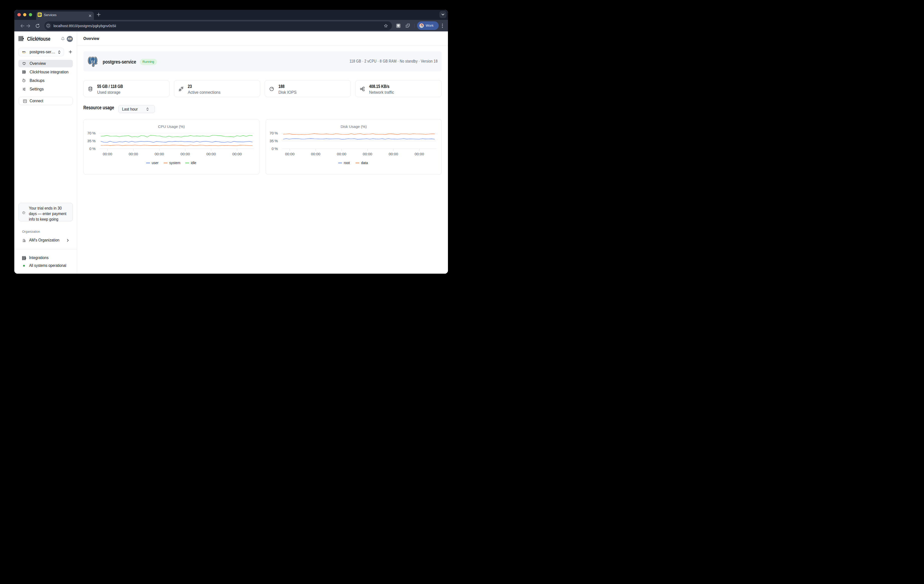 The image size is (924, 584). Describe the element at coordinates (175, 163) in the screenshot. I see `svg-text: system` at that location.